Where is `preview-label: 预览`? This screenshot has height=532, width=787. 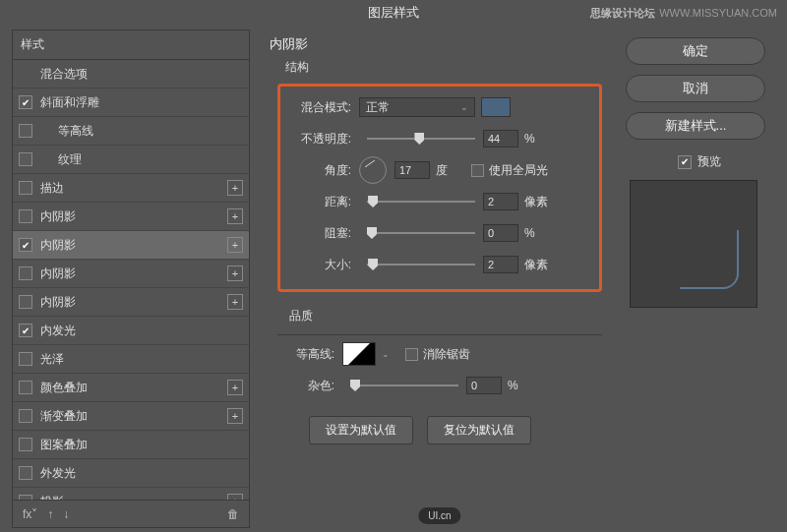 preview-label: 预览 is located at coordinates (709, 161).